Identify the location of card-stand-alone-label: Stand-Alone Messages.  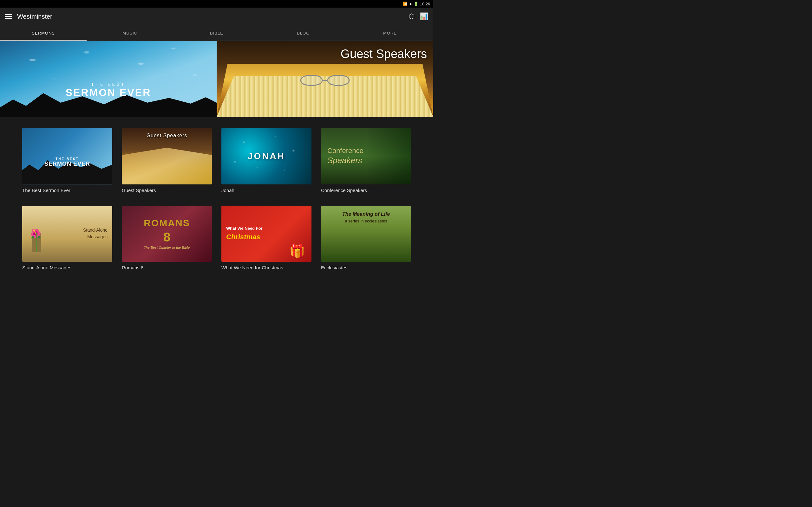
(67, 268).